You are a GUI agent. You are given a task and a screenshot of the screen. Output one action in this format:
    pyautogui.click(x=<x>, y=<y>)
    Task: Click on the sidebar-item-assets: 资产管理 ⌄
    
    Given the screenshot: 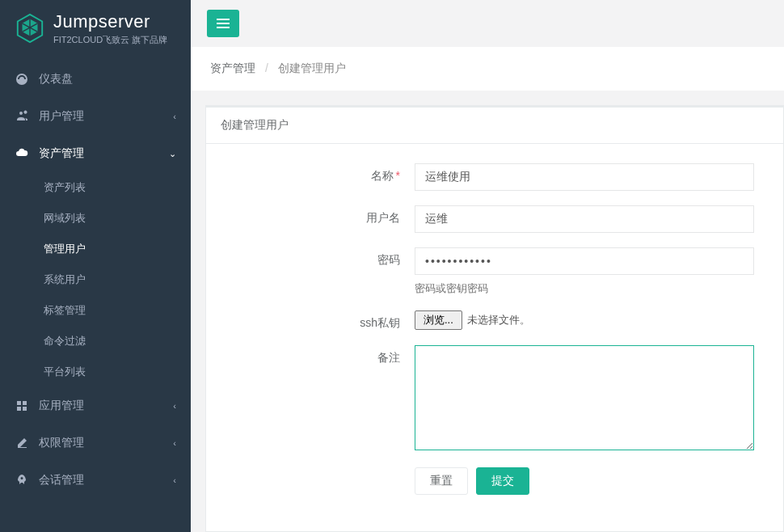 What is the action you would take?
    pyautogui.click(x=95, y=154)
    